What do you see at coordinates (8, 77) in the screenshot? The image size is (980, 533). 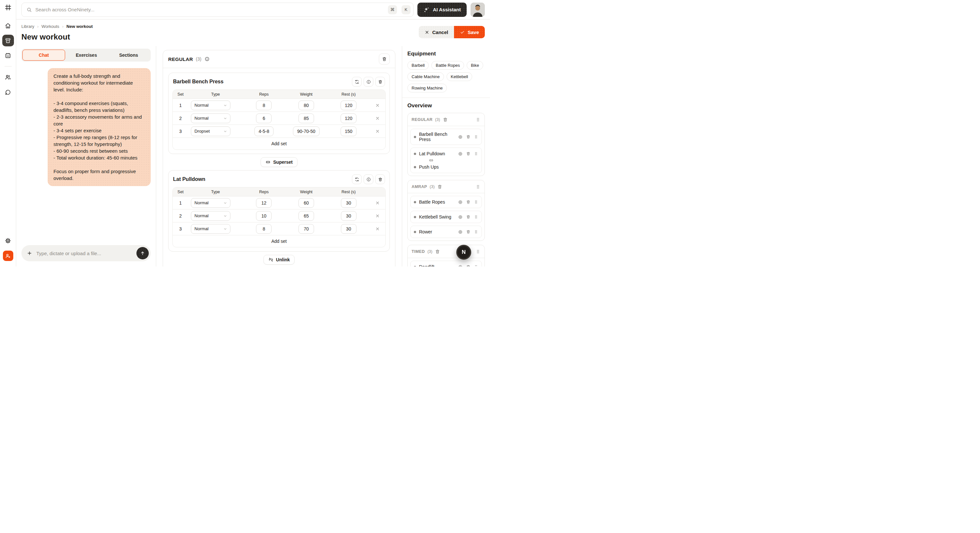 I see `nav-clients` at bounding box center [8, 77].